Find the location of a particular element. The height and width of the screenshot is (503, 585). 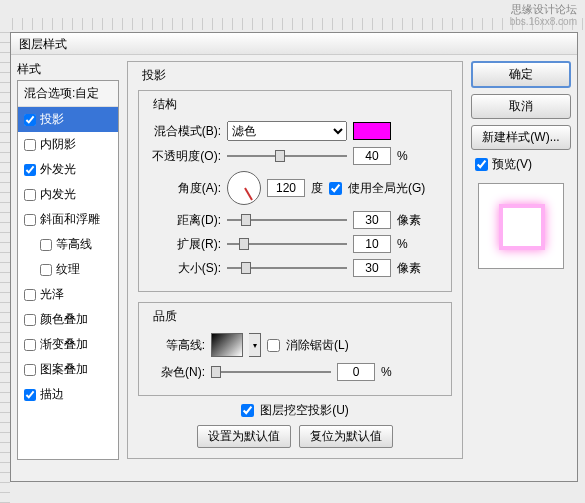

spread-input is located at coordinates (372, 244).